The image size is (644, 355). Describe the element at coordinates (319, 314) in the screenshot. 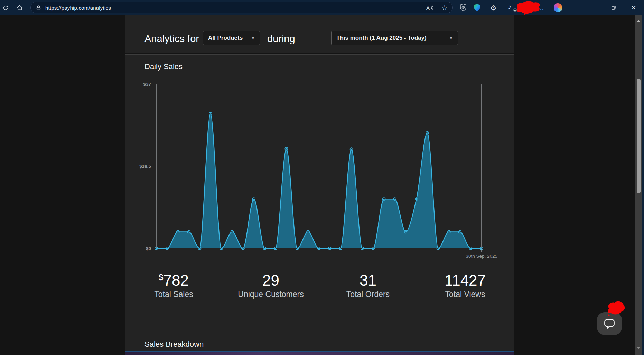

I see `section-divider` at that location.